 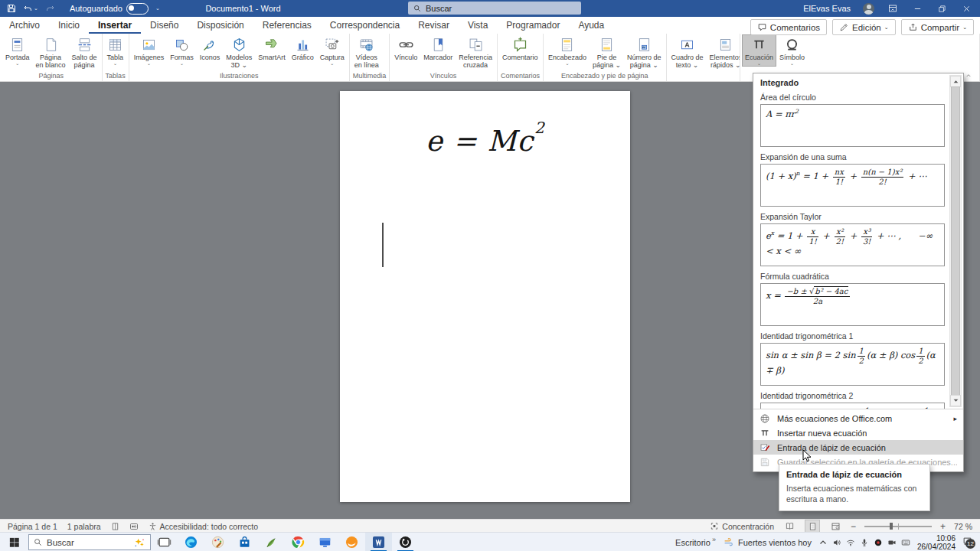 What do you see at coordinates (134, 527) in the screenshot?
I see `macro-record-icon` at bounding box center [134, 527].